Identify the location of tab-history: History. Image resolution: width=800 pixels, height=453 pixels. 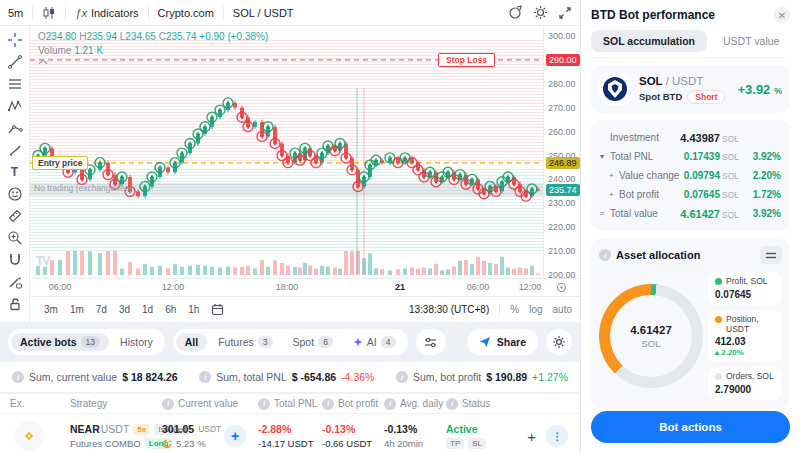
(136, 342).